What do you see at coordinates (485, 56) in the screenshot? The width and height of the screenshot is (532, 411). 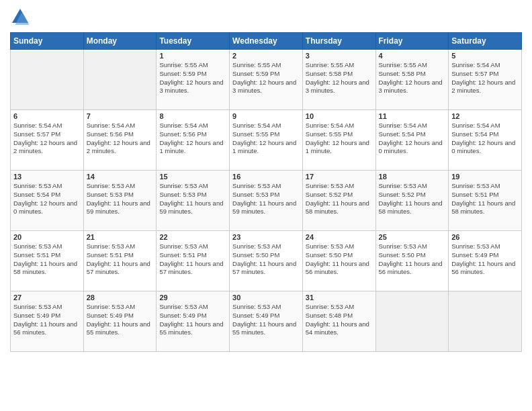 I see `day-number: 5` at bounding box center [485, 56].